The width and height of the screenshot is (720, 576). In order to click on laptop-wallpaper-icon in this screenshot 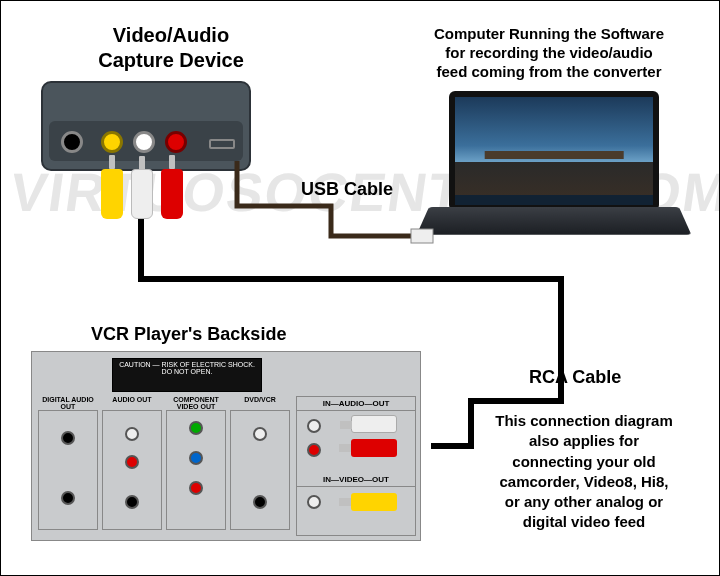, I will do `click(554, 151)`.